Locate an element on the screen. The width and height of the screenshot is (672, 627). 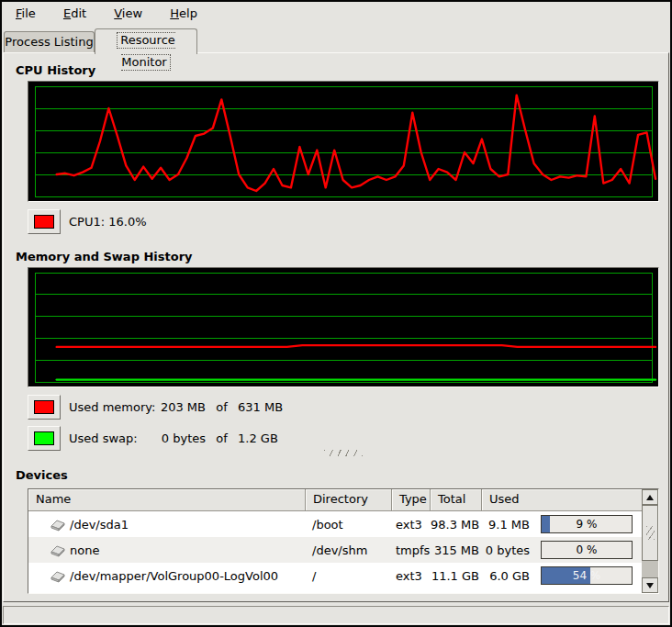
menu-view: View is located at coordinates (129, 14).